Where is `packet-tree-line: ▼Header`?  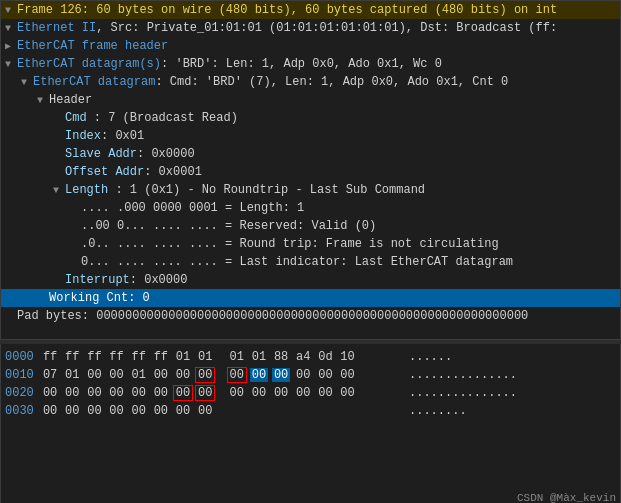 packet-tree-line: ▼Header is located at coordinates (310, 100).